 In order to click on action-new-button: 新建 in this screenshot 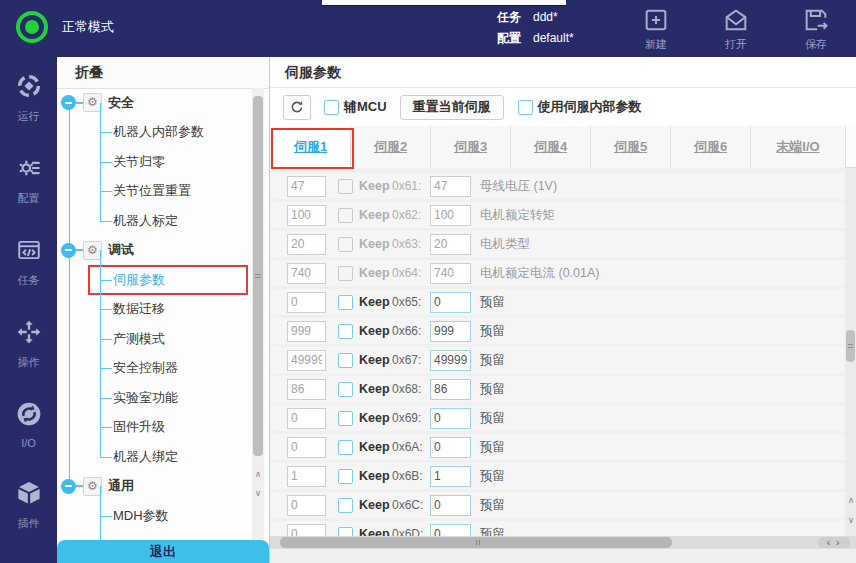, I will do `click(656, 29)`.